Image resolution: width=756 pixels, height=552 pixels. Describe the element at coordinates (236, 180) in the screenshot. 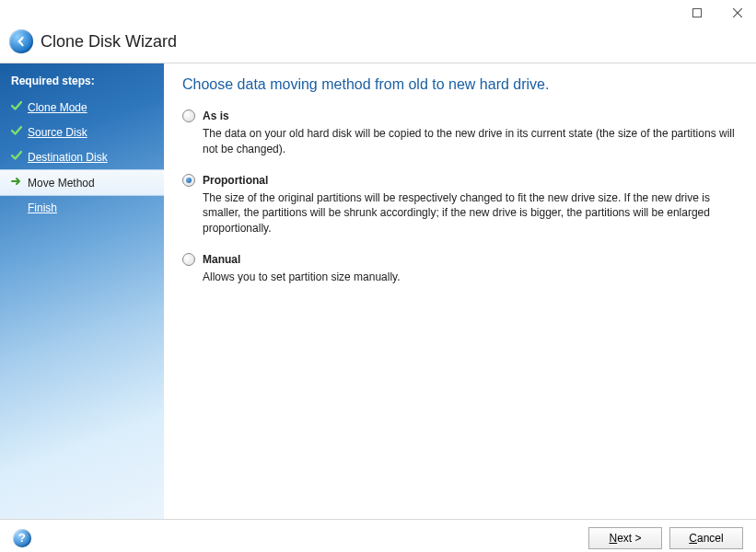

I see `option-label: Proportional` at that location.